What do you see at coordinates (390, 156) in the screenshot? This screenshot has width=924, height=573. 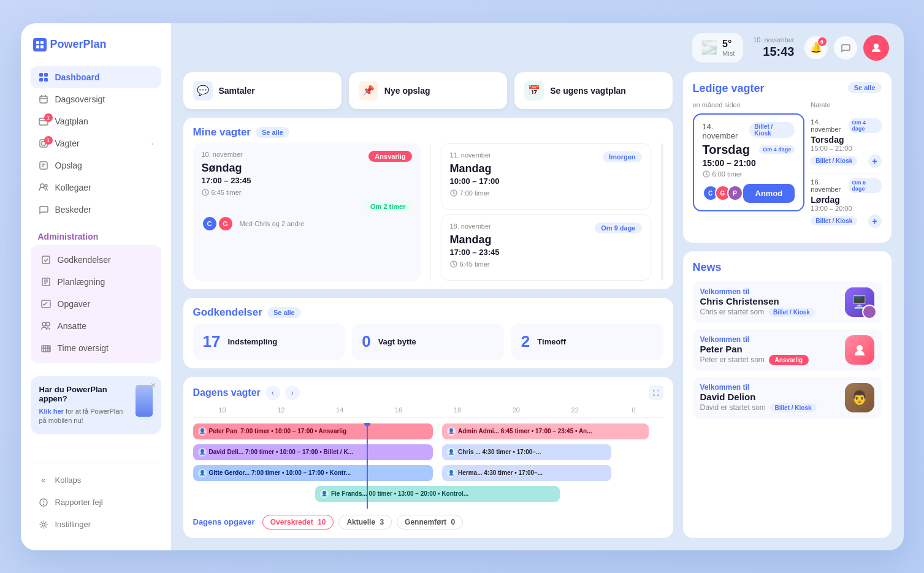 I see `vagt-1-badge: Ansvarlig` at bounding box center [390, 156].